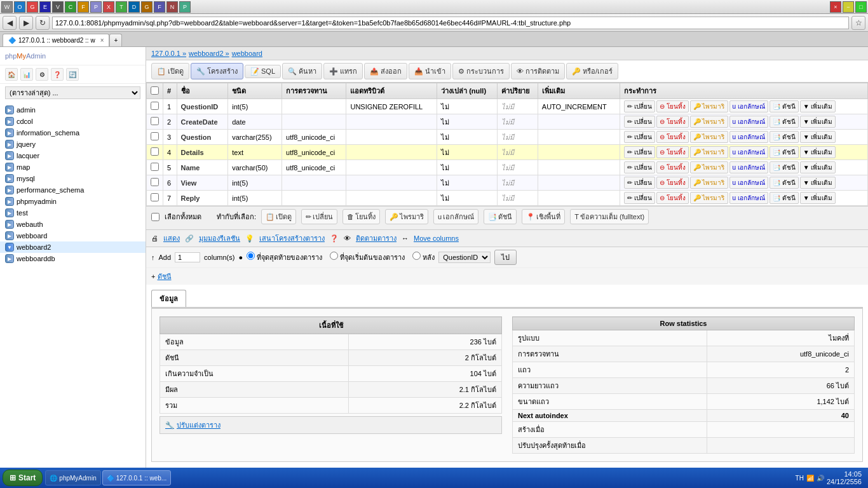  What do you see at coordinates (72, 121) in the screenshot?
I see `sidebar-item-cdcol: ▶ cdcol` at bounding box center [72, 121].